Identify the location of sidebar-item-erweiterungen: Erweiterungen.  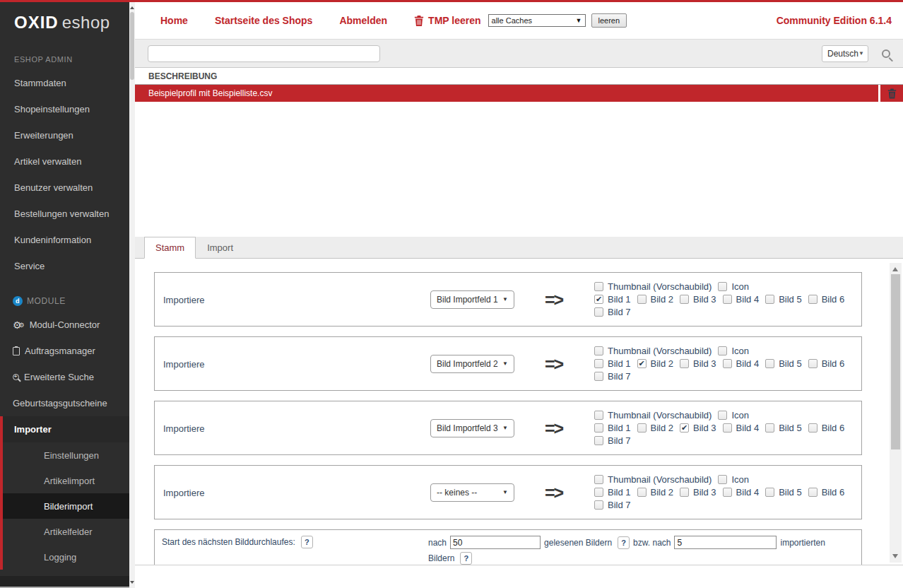
(65, 136).